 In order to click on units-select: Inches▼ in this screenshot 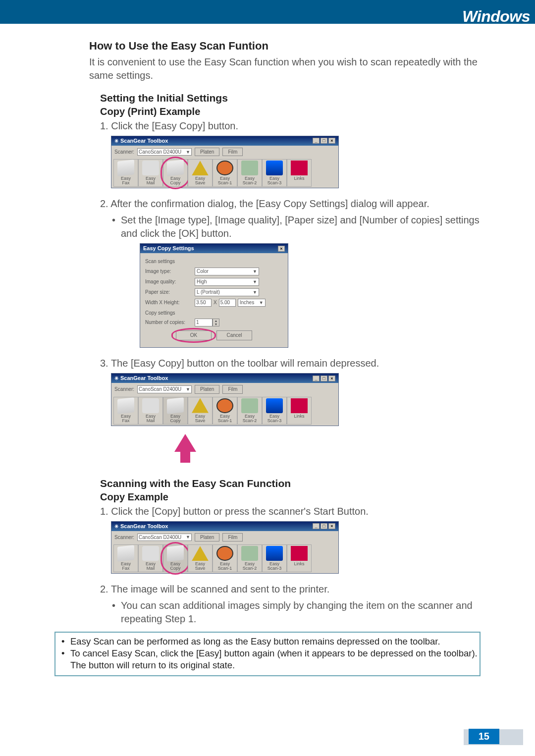, I will do `click(252, 303)`.